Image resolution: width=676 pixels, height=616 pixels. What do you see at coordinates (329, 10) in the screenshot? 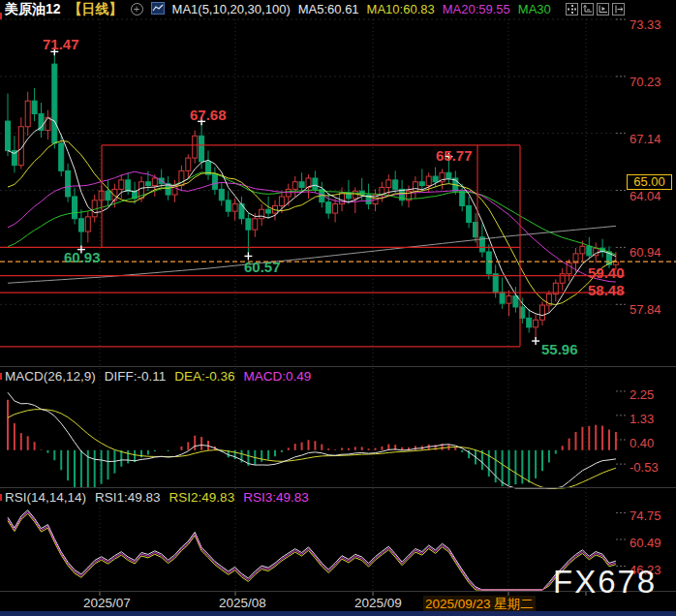
I see `ma5-value: MA5:60.61` at bounding box center [329, 10].